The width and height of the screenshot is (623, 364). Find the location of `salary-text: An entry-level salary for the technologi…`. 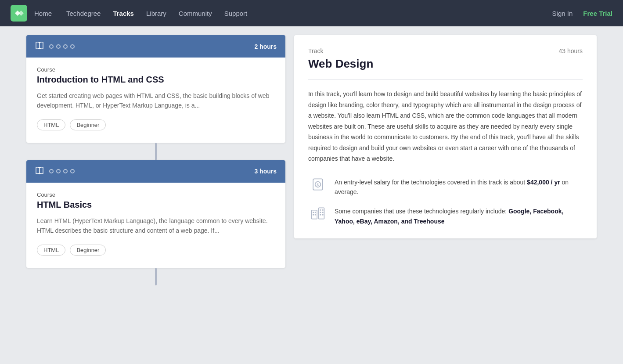

salary-text: An entry-level salary for the technologi… is located at coordinates (458, 186).